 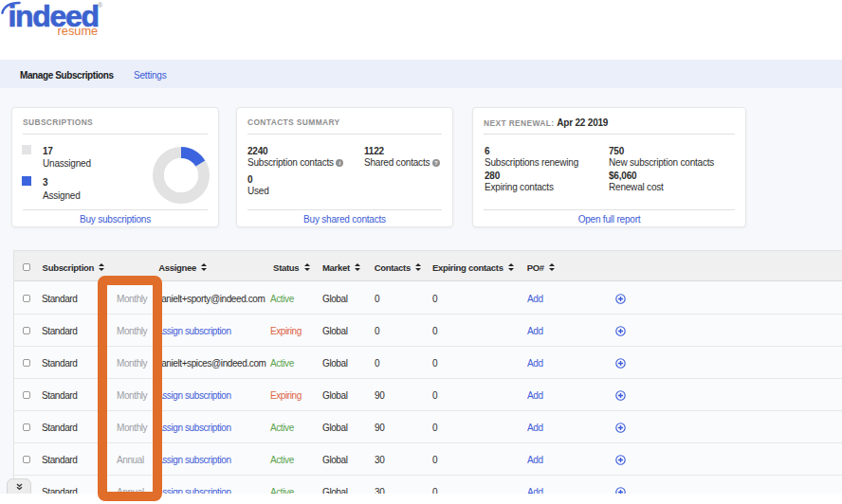 What do you see at coordinates (78, 30) in the screenshot?
I see `svg-text: resume` at bounding box center [78, 30].